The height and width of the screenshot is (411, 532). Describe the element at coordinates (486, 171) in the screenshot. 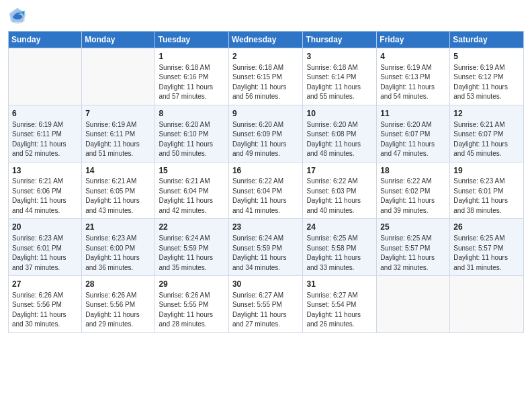

I see `day-number: 19` at that location.